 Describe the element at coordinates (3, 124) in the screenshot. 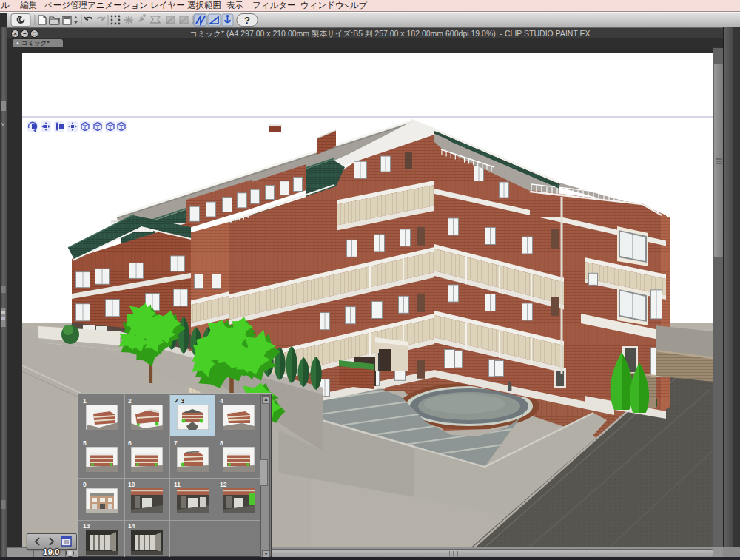

I see `svg-text: Y` at that location.